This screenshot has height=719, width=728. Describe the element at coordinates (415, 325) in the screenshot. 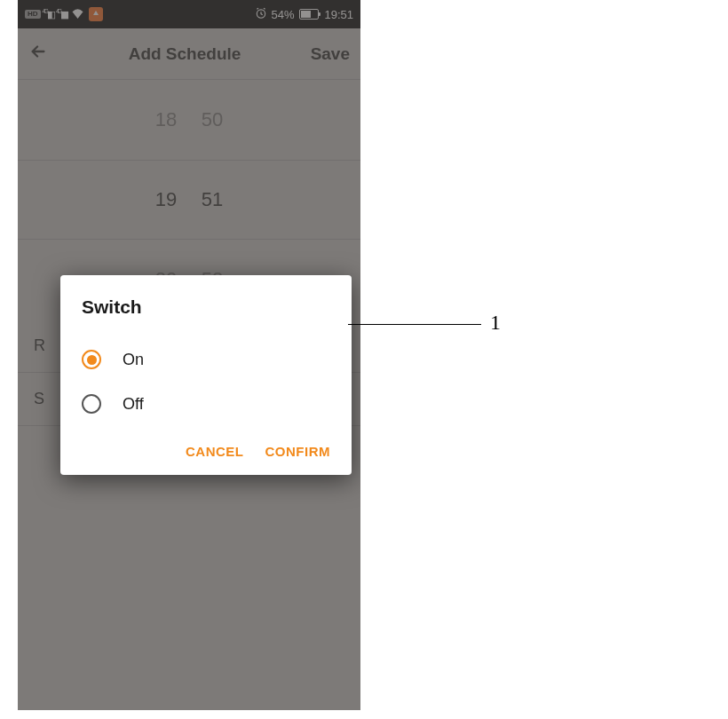

I see `annotation-leader-line` at that location.